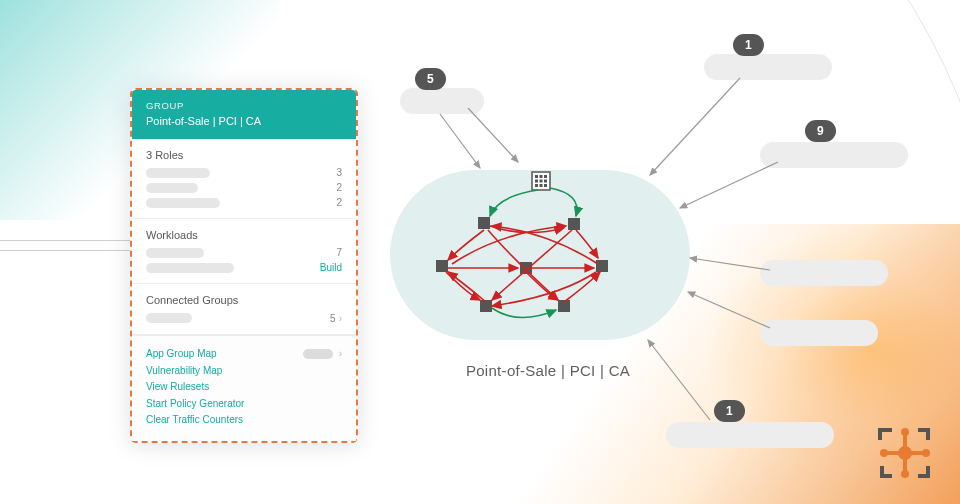  I want to click on placeholder-pill, so click(318, 354).